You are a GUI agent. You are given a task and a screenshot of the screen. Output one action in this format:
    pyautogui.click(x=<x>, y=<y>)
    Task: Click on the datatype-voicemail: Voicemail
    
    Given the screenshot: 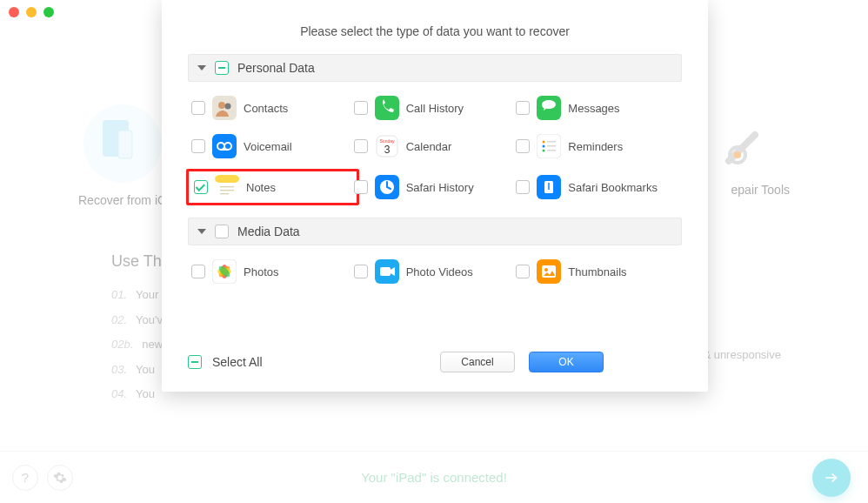 What is the action you would take?
    pyautogui.click(x=273, y=146)
    